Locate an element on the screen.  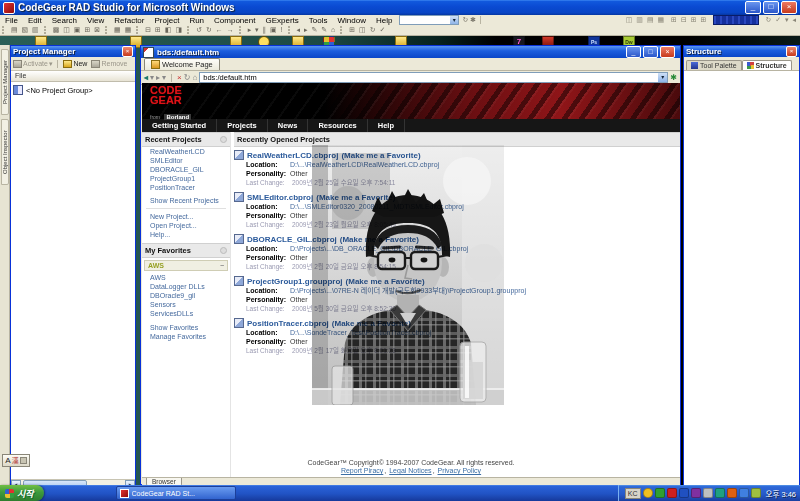
start-button: 시작 is located at coordinates (22, 493).